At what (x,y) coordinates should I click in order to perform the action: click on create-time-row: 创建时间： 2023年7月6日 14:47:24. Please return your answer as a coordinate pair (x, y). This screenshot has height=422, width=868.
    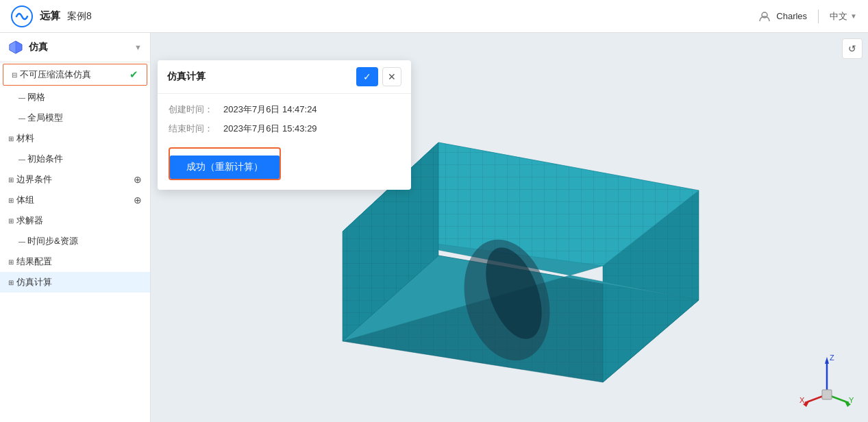
    Looking at the image, I should click on (284, 110).